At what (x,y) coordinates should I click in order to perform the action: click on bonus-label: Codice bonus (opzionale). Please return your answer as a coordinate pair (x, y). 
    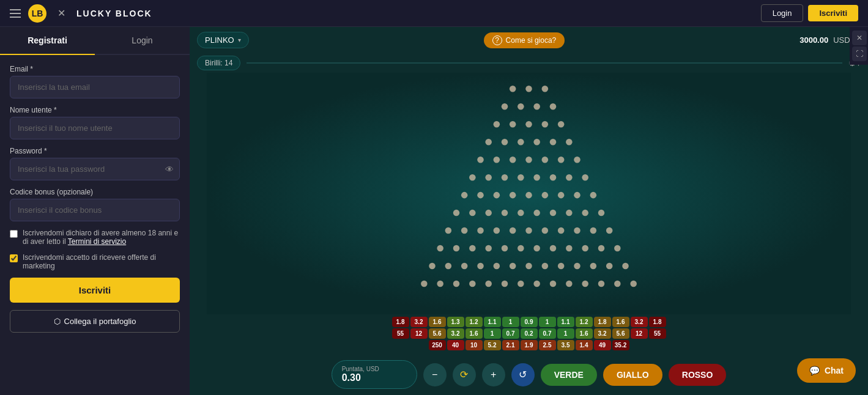
    Looking at the image, I should click on (95, 192).